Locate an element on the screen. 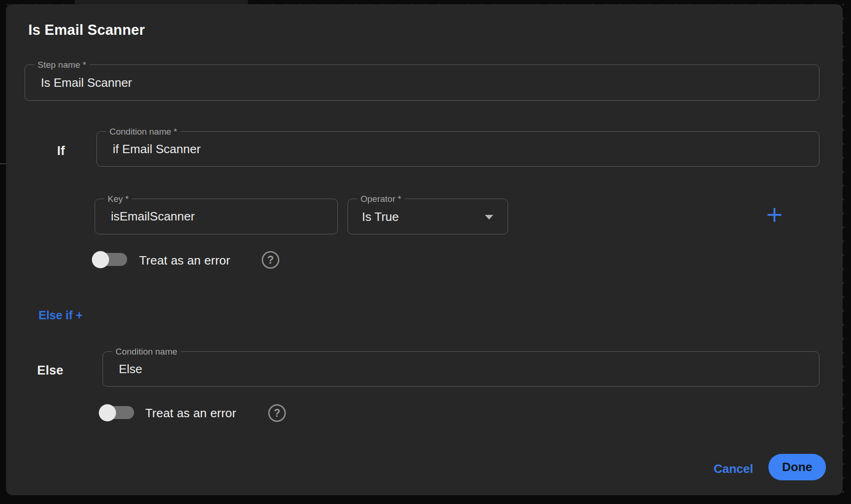  if-condition-name-input is located at coordinates (462, 149).